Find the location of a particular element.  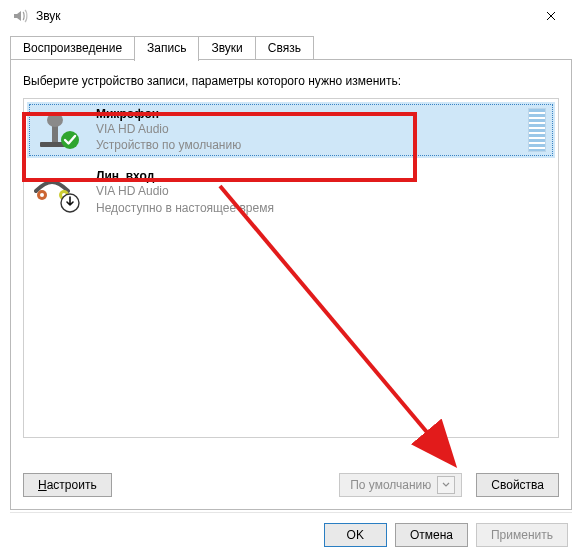

level-meter is located at coordinates (537, 130).